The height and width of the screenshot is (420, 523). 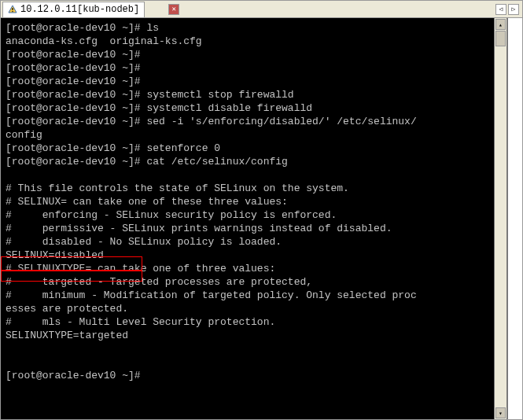 I want to click on tab-prev-button: ◁, so click(x=501, y=9).